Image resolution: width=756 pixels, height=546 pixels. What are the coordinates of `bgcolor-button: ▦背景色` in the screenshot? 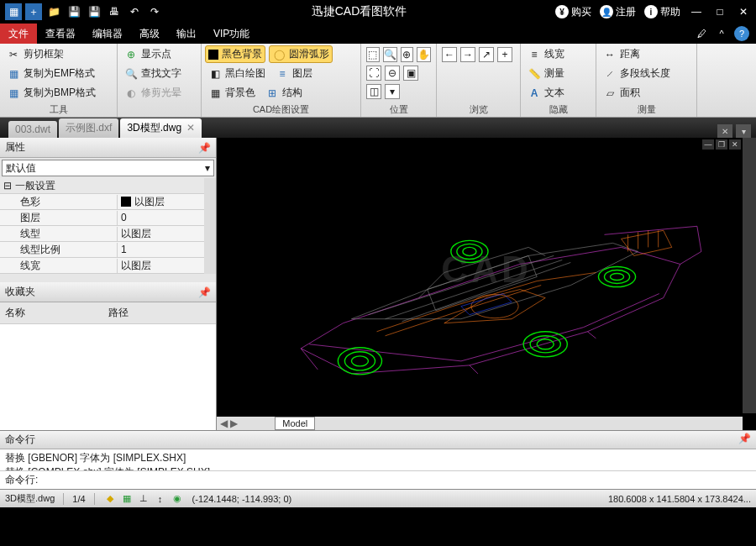 It's located at (232, 92).